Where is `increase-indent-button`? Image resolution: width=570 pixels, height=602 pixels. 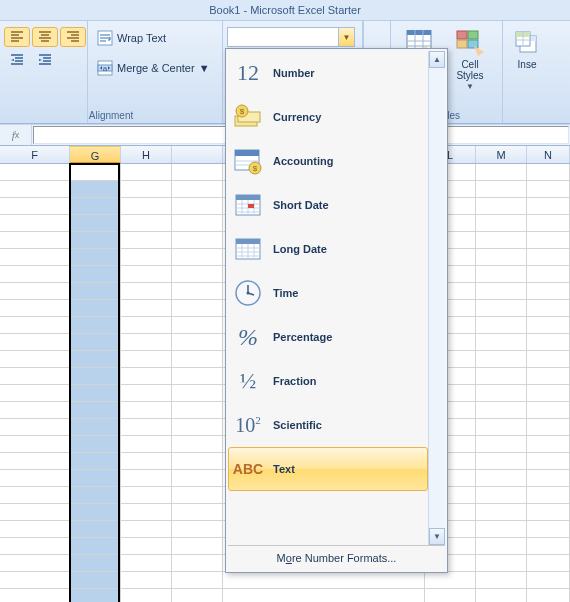
increase-indent-button is located at coordinates (45, 60).